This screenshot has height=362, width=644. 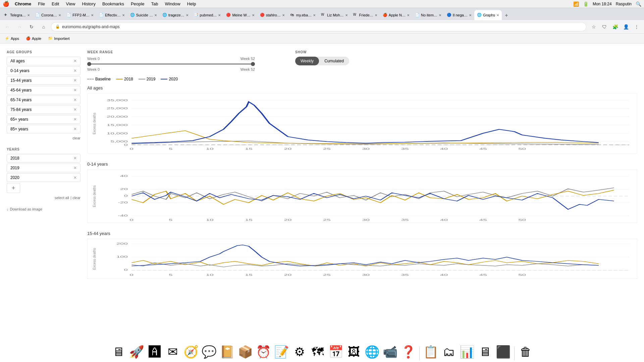 I want to click on dock-photos-app: 📦, so click(x=245, y=352).